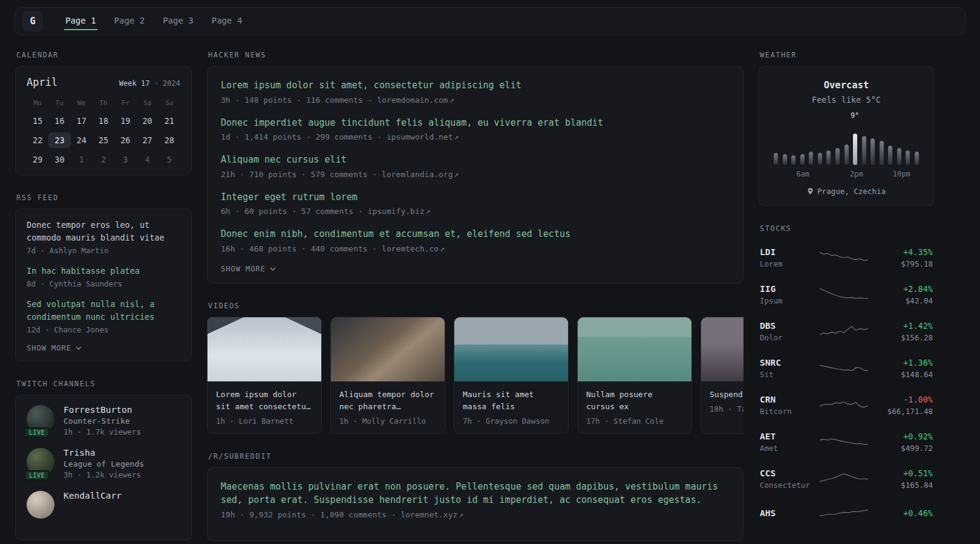  Describe the element at coordinates (388, 375) in the screenshot. I see `video-card: Aliquam tempor dolor nec pharetra… 1h · …` at that location.